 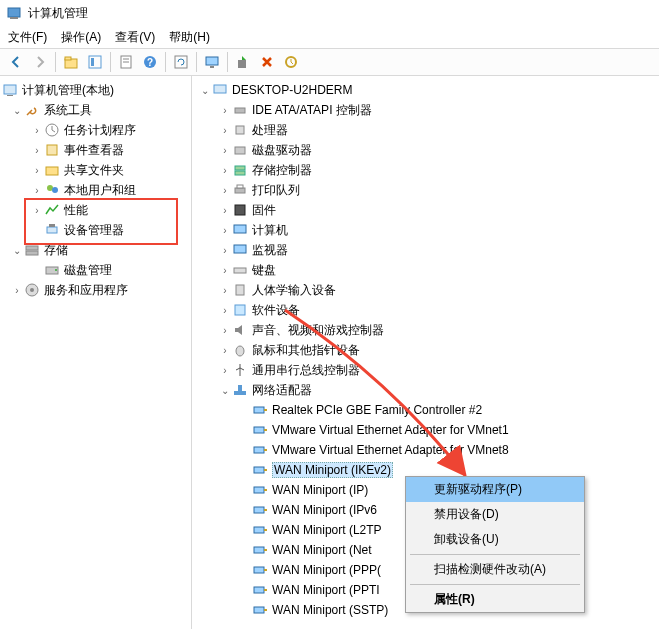 I want to click on tree-firmware: ›固件, so click(x=426, y=210).